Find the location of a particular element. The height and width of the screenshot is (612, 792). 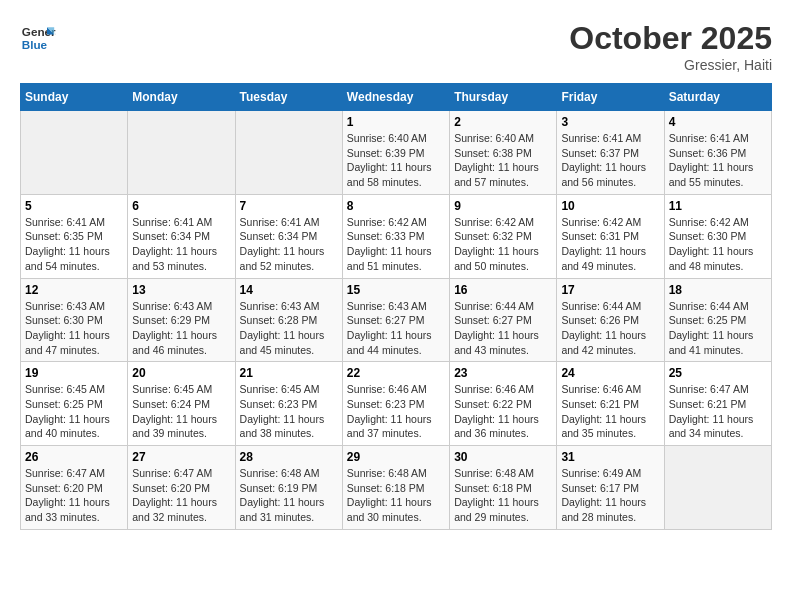

day-info: Sunrise: 6:41 AM Sunset: 6:35 PM Dayligh… is located at coordinates (74, 244).